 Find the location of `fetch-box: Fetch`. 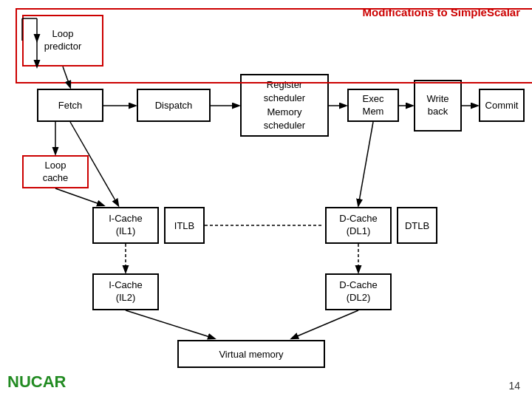

fetch-box: Fetch is located at coordinates (70, 105).